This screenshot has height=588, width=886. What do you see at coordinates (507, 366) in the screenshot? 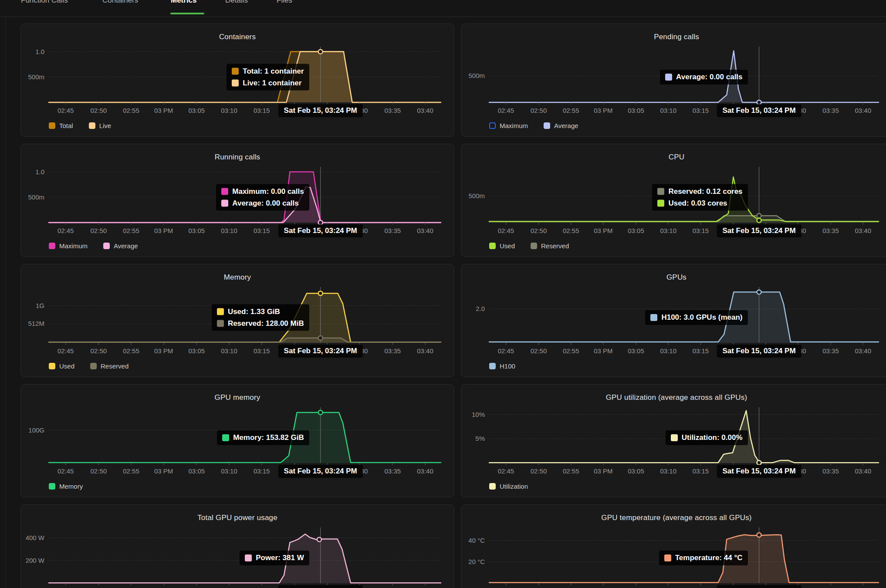
I see `legend-label: H100` at bounding box center [507, 366].